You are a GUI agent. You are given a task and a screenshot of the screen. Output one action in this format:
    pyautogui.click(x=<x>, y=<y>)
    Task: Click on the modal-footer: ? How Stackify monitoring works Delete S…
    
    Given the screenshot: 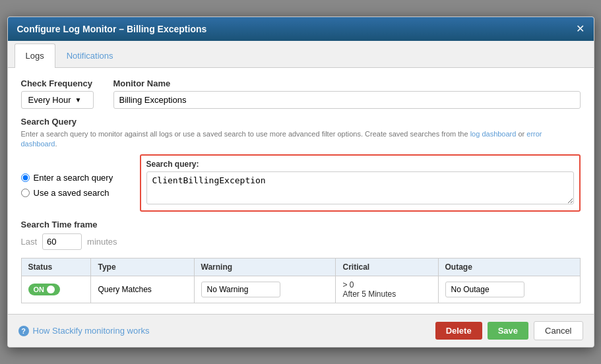 What is the action you would take?
    pyautogui.click(x=301, y=330)
    